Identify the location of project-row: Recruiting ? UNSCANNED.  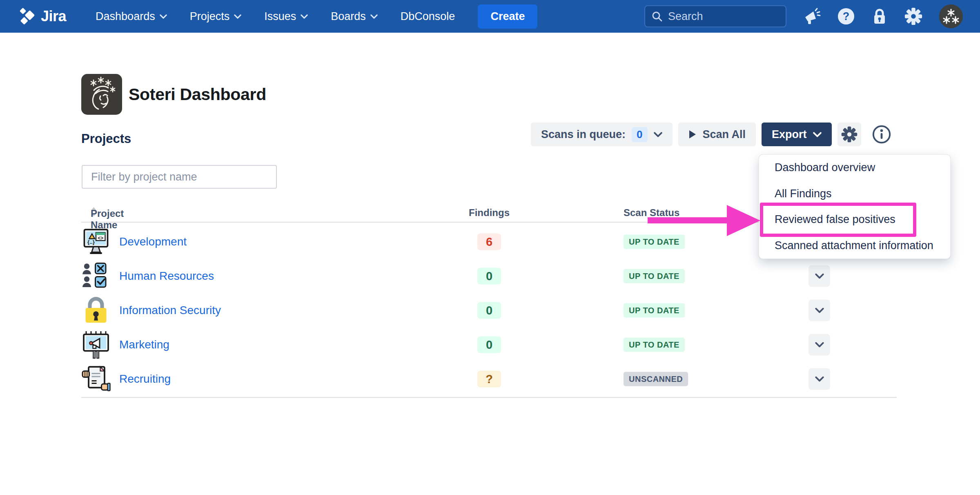
(489, 379).